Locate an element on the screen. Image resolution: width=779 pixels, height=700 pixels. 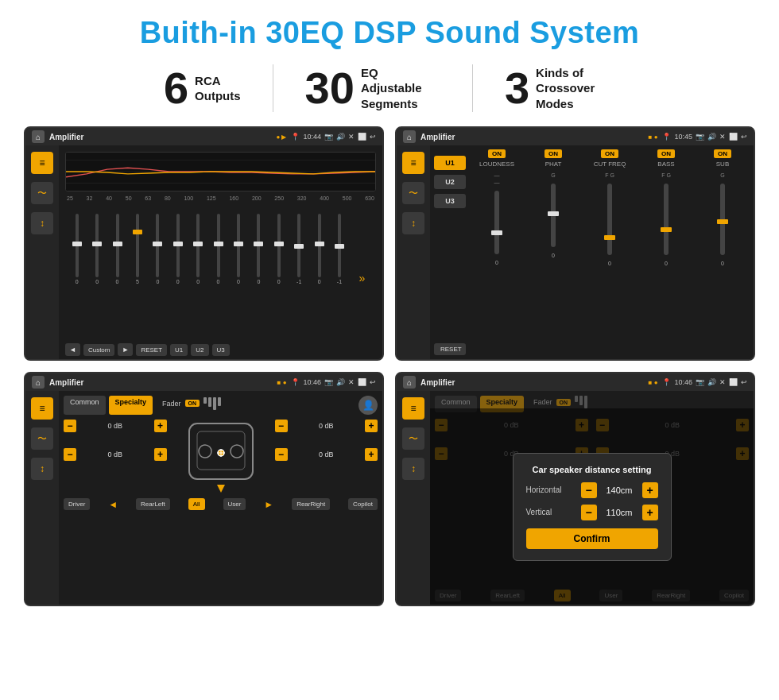
phat-slider is located at coordinates (553, 215).